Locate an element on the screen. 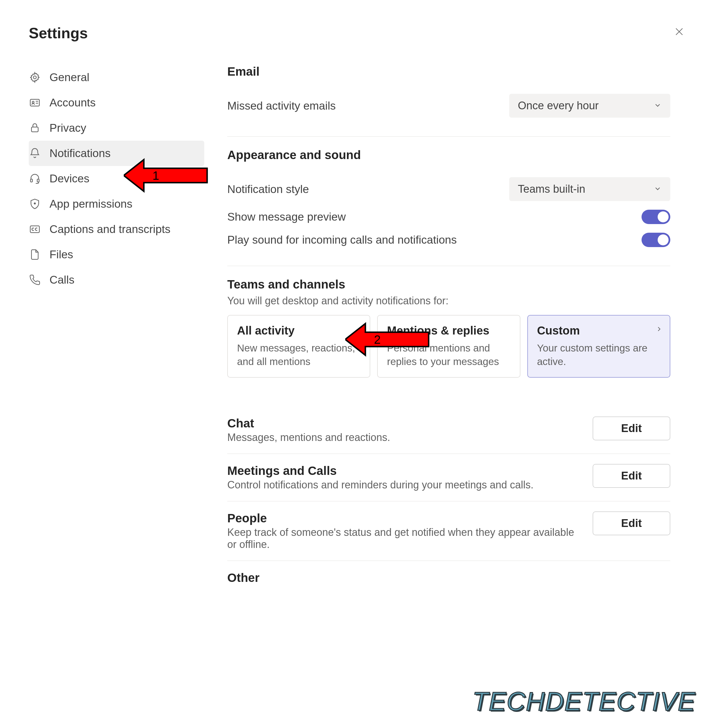 This screenshot has width=710, height=728. cc-icon is located at coordinates (35, 229).